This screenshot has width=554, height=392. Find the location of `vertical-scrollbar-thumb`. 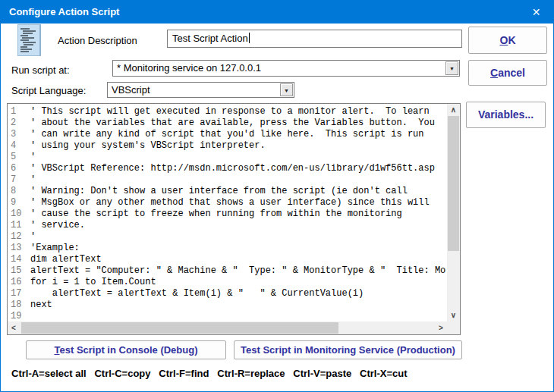

vertical-scrollbar-thumb is located at coordinates (454, 183).